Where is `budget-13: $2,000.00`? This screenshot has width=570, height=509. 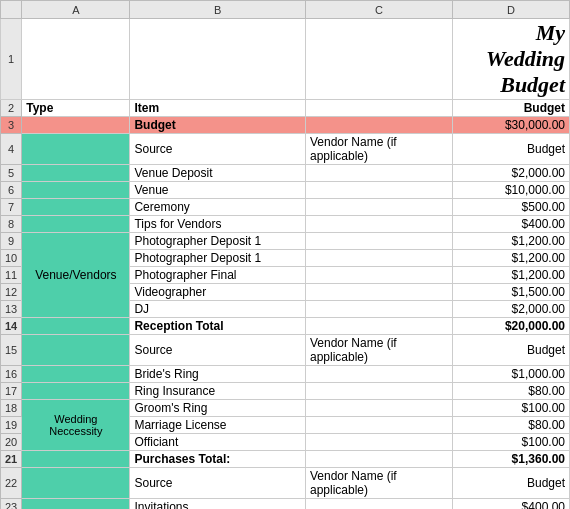
budget-13: $2,000.00 is located at coordinates (510, 310).